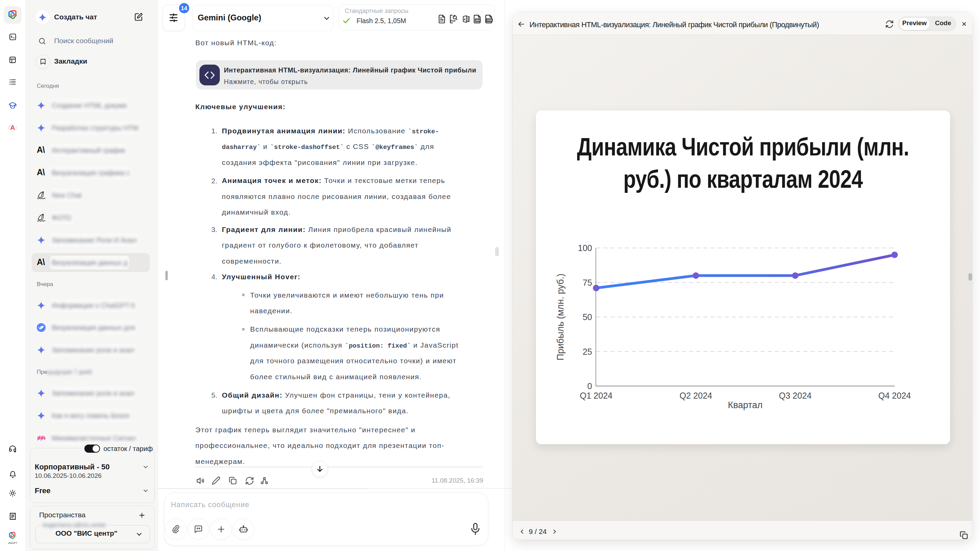  What do you see at coordinates (795, 395) in the screenshot?
I see `svg-text: Q3 2024` at bounding box center [795, 395].